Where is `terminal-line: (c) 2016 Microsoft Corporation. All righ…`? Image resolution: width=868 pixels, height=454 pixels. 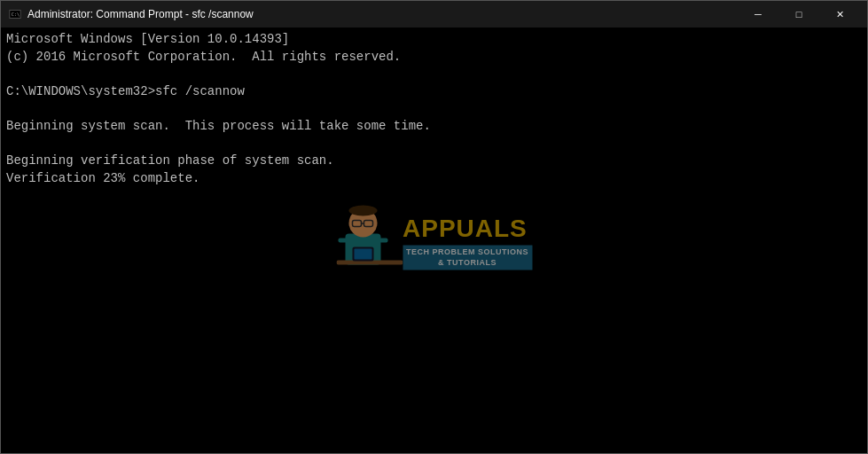 terminal-line: (c) 2016 Microsoft Corporation. All righ… is located at coordinates (434, 58).